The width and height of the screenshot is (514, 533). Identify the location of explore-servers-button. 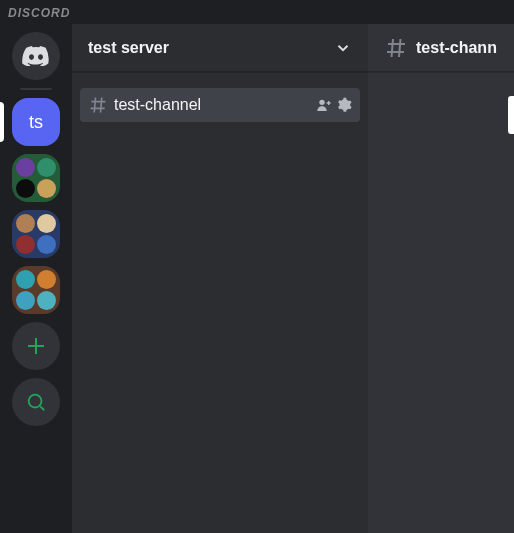
(36, 402).